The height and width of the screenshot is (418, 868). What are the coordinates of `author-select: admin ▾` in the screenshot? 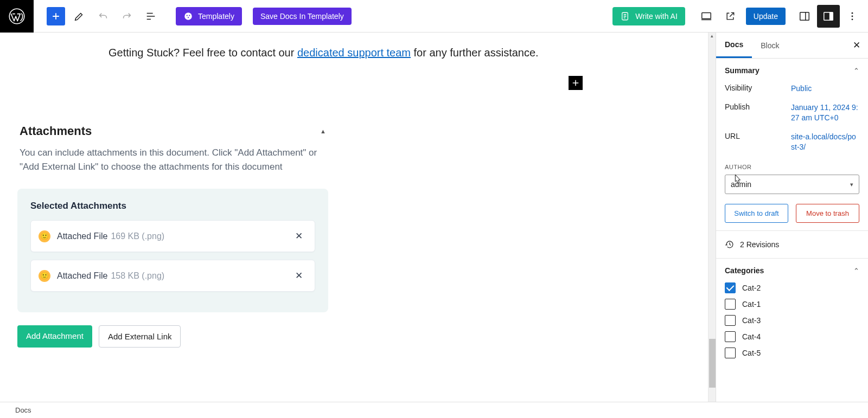 It's located at (792, 184).